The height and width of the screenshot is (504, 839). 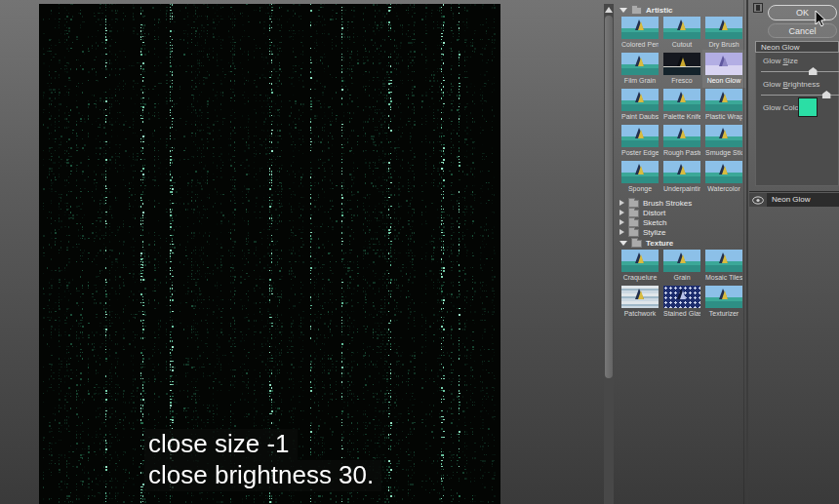 What do you see at coordinates (682, 105) in the screenshot?
I see `filter-thumb-palette-knife: Palette Knife` at bounding box center [682, 105].